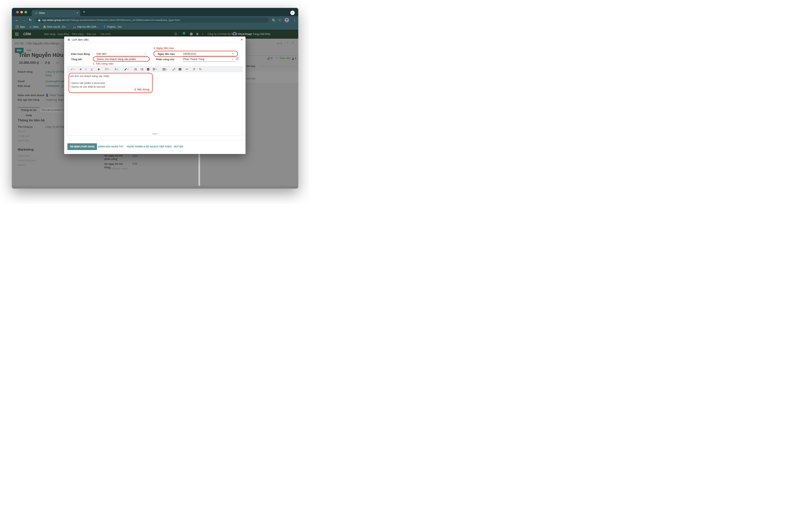 The height and width of the screenshot is (532, 809). What do you see at coordinates (86, 69) in the screenshot?
I see `italic-icon: I` at bounding box center [86, 69].